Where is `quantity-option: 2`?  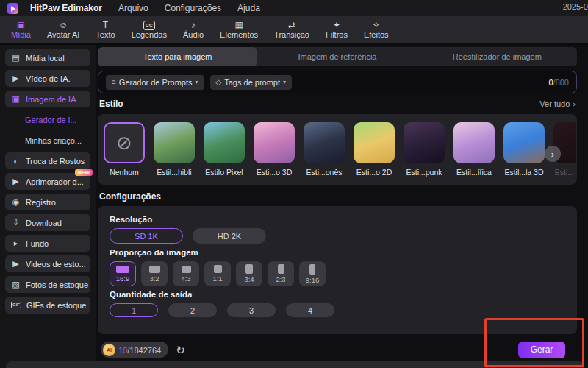
quantity-option: 2 is located at coordinates (193, 311).